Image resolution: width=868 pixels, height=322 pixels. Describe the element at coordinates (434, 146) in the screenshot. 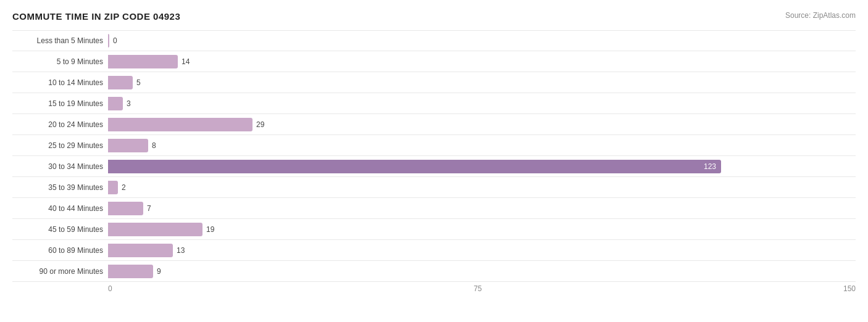

I see `bar-row: 25 to 29 Minutes8` at that location.